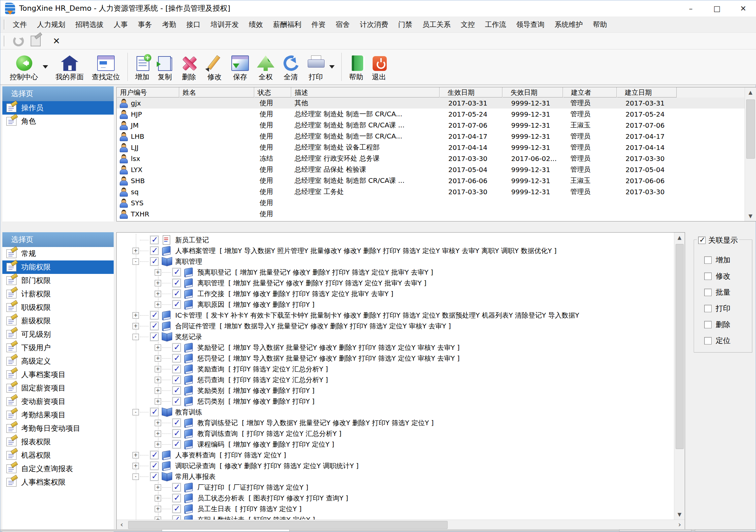 This screenshot has height=532, width=756. Describe the element at coordinates (58, 308) in the screenshot. I see `sidebar-item: 职级权限` at that location.